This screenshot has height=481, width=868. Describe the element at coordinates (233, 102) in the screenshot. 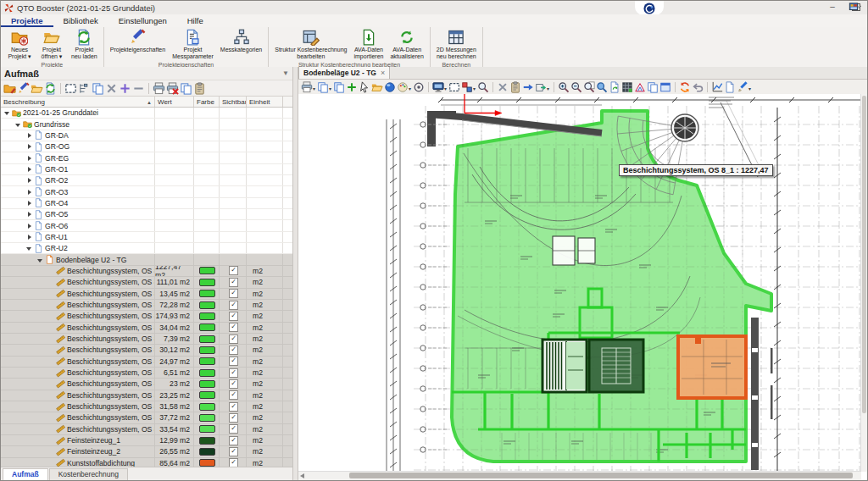

I see `column-header-sichtbar: Sichtbar` at that location.